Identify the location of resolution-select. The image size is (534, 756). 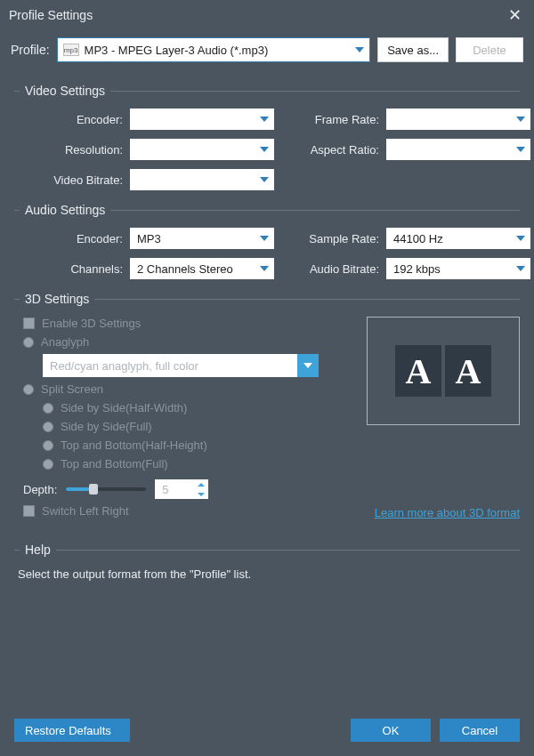
(202, 149).